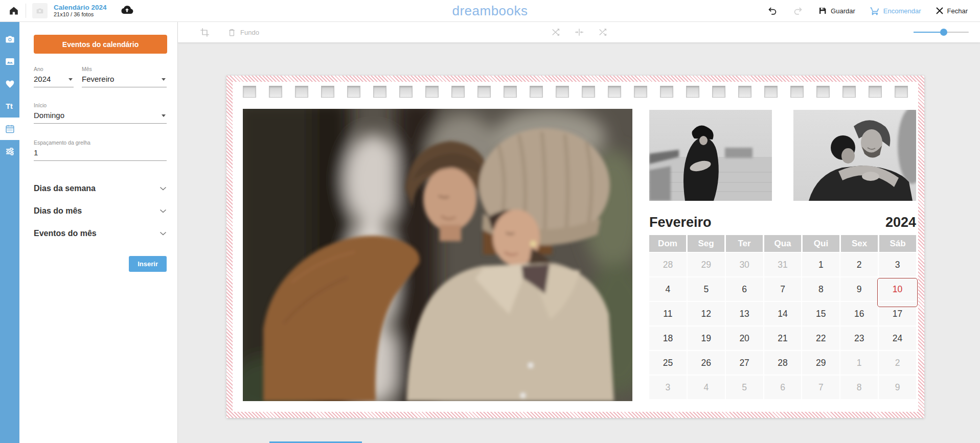 The height and width of the screenshot is (443, 980). Describe the element at coordinates (783, 307) in the screenshot. I see `calendar-block: Fevereiro 2024 DomSegTerQuaQuiSexSáb 282…` at that location.